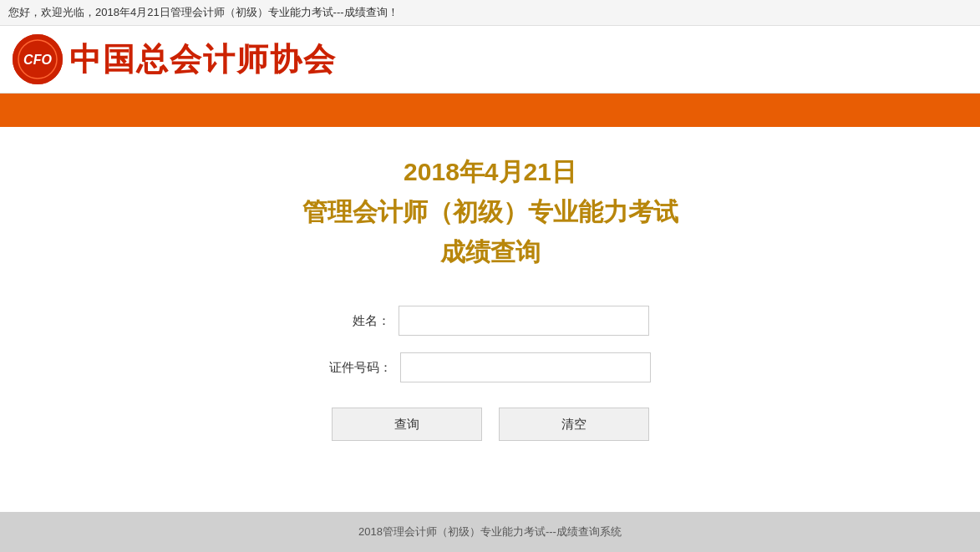 This screenshot has width=980, height=552. What do you see at coordinates (175, 59) in the screenshot?
I see `logo-container: CFO 中国总会计师协会` at bounding box center [175, 59].